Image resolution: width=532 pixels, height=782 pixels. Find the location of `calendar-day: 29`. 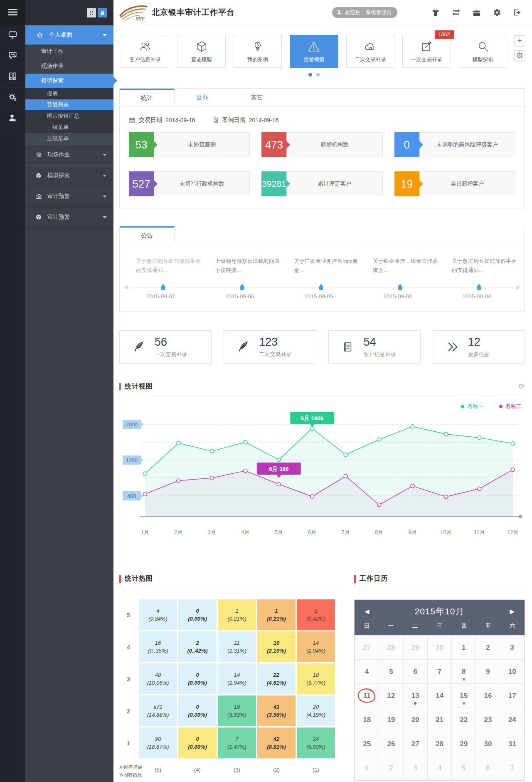

calendar-day: 29 is located at coordinates (416, 647).